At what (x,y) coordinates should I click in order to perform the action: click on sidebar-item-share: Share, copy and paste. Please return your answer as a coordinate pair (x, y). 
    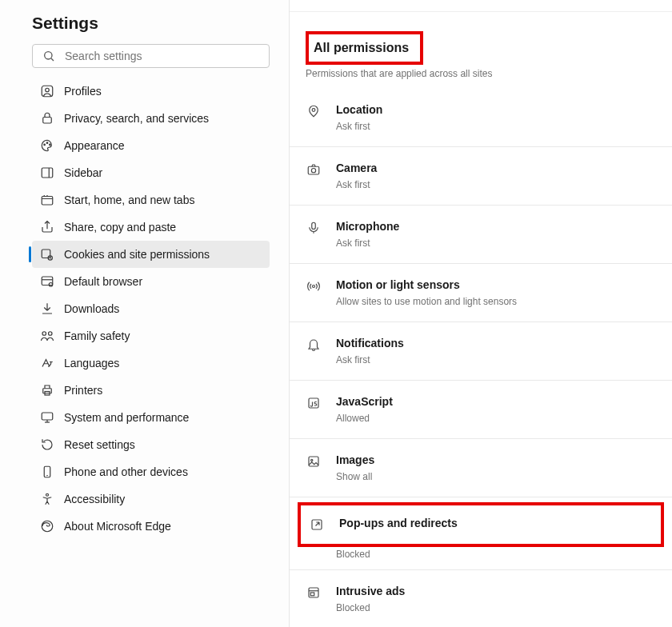
    Looking at the image, I should click on (150, 227).